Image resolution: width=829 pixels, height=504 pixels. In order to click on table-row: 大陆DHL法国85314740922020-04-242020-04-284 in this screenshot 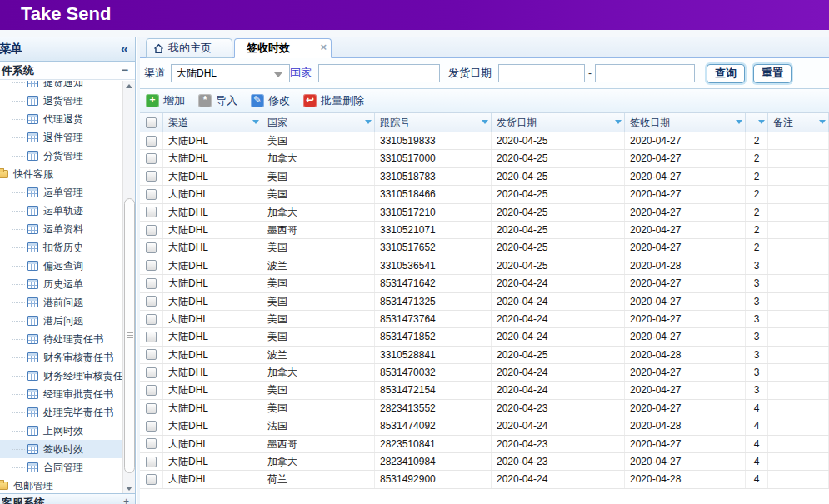, I will do `click(485, 427)`.